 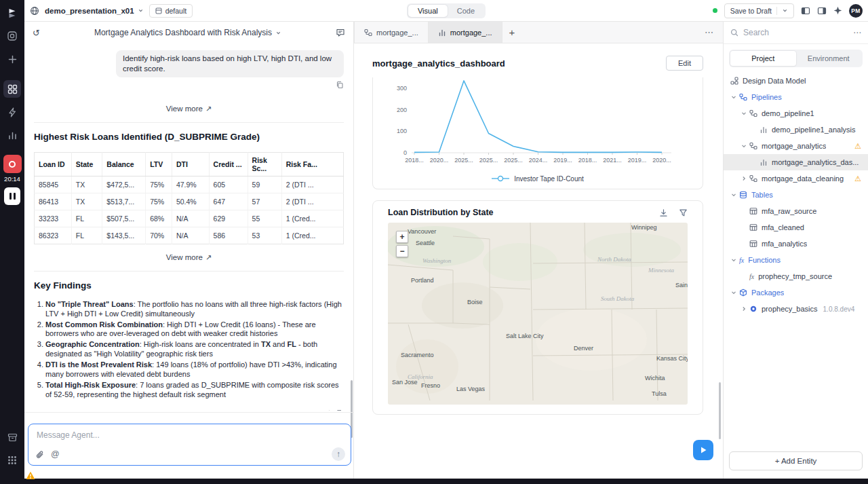 What do you see at coordinates (760, 11) in the screenshot?
I see `save-to-draft-button: Save to Draft` at bounding box center [760, 11].